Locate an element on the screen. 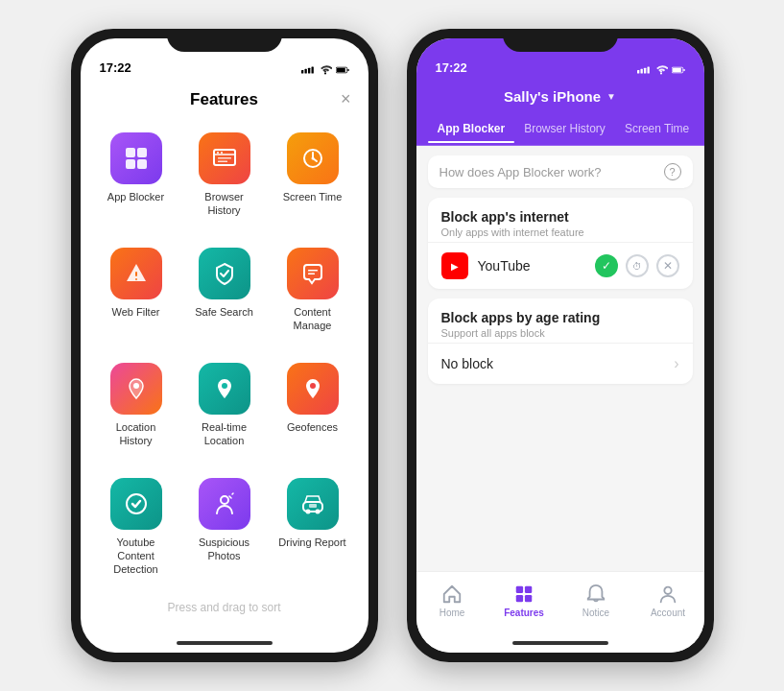  safe-search-icon is located at coordinates (225, 274).